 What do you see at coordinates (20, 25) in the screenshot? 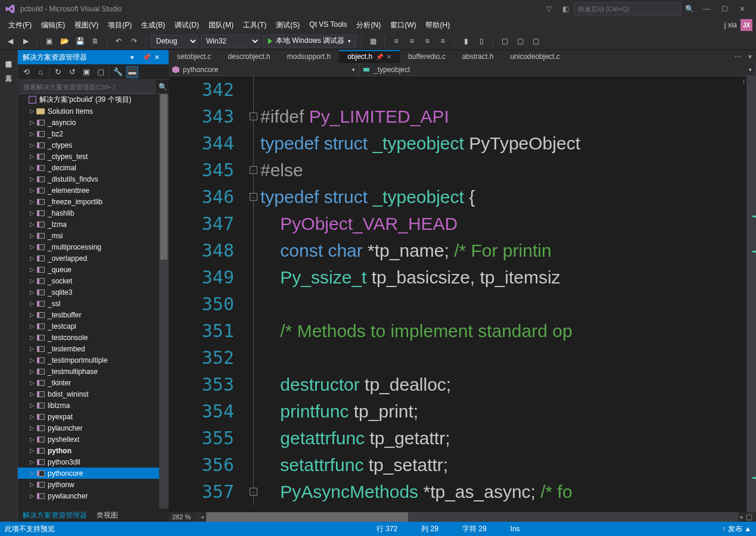
I see `menu-文件: 文件(F)` at bounding box center [20, 25].